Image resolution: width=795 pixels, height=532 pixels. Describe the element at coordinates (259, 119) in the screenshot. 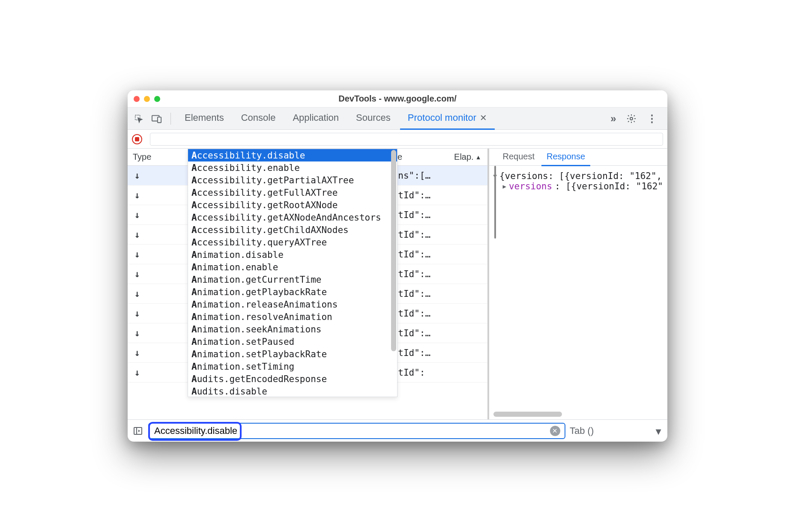

I see `tab-console: Console` at that location.